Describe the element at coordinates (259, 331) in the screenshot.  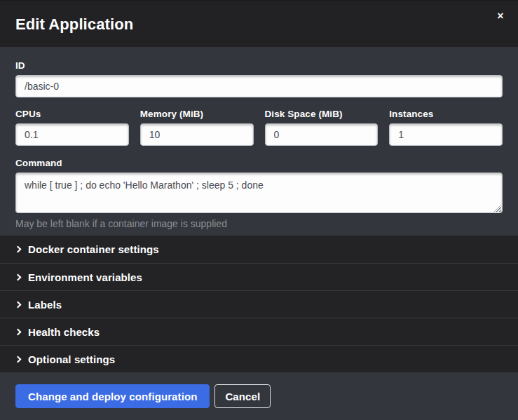
I see `section-health-checks: Health checks` at that location.